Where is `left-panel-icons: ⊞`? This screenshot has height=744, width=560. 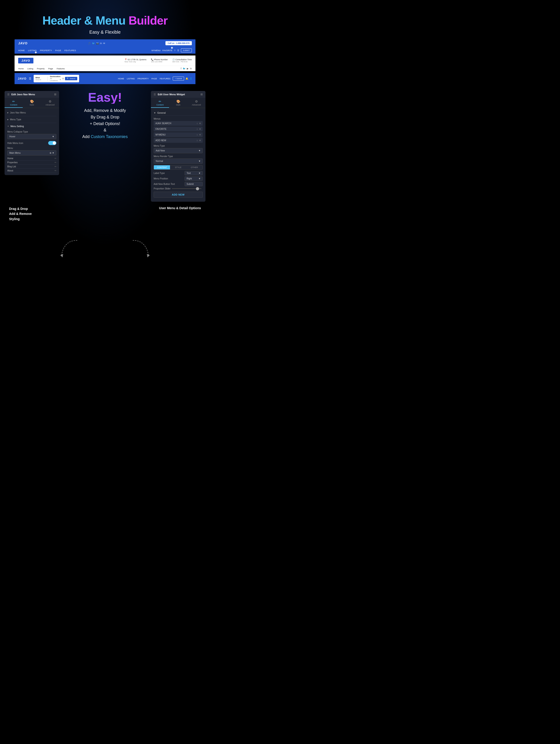 left-panel-icons: ⊞ is located at coordinates (55, 94).